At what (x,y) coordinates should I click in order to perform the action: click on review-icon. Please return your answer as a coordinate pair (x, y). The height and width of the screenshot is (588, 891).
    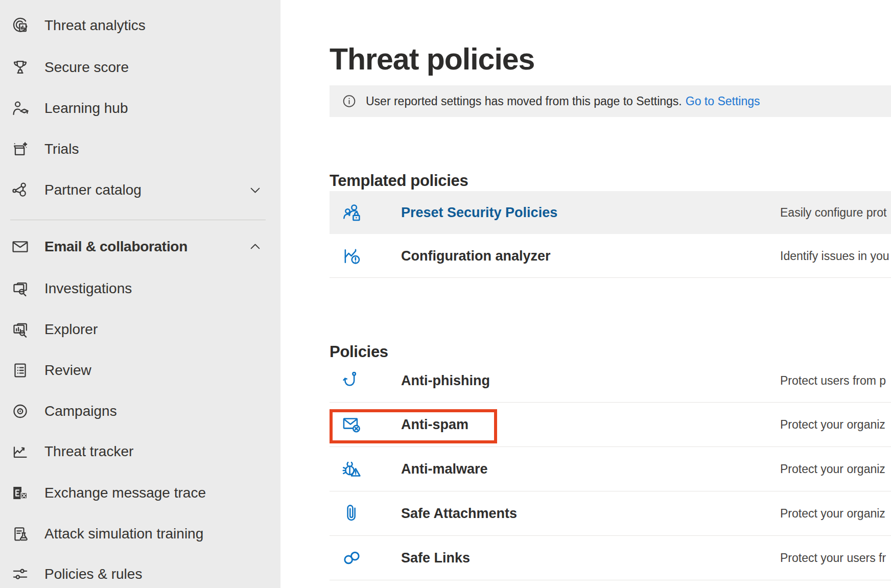
    Looking at the image, I should click on (20, 371).